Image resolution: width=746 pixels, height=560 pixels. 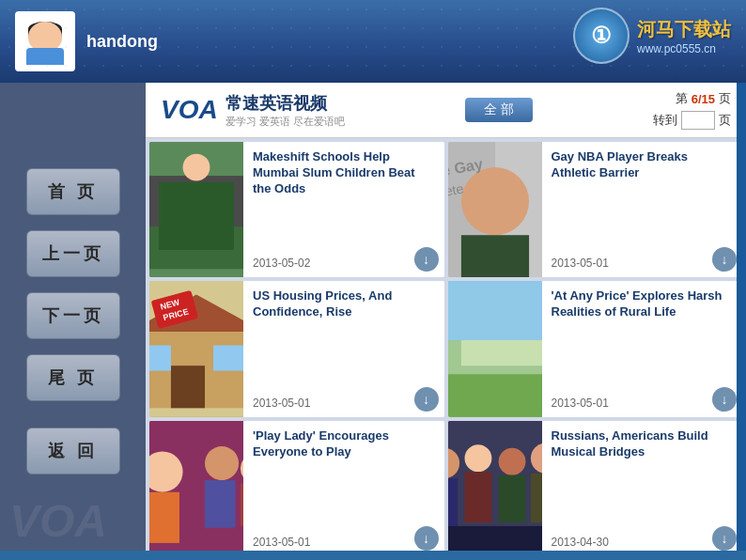 What do you see at coordinates (703, 99) in the screenshot?
I see `page-row-current: 第 6/15 页` at bounding box center [703, 99].